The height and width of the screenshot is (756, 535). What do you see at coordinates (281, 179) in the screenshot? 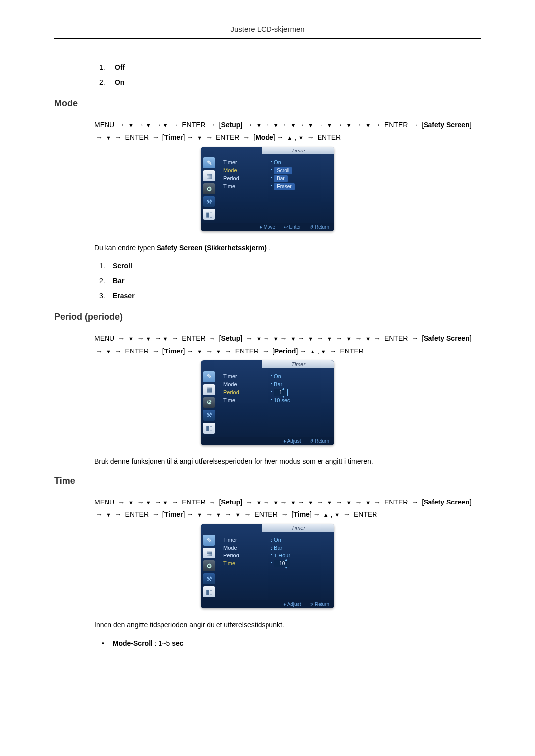
I see `osd-dropdown-item: Bar` at bounding box center [281, 179].